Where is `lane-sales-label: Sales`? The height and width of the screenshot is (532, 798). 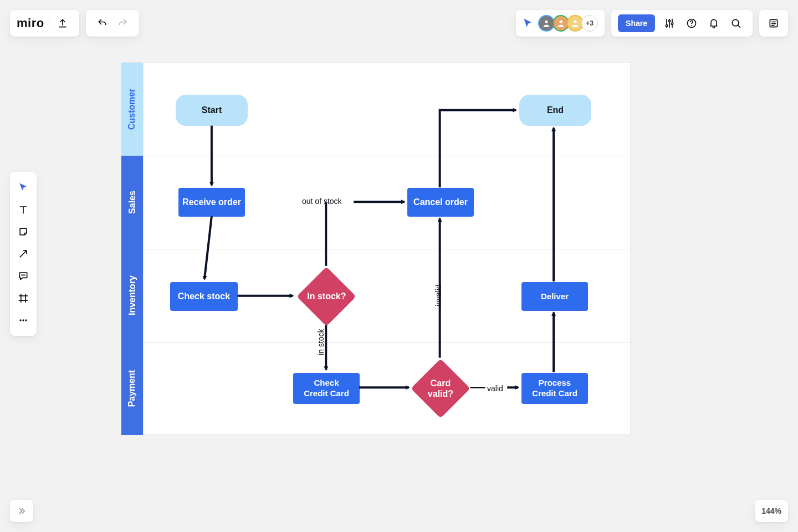
lane-sales-label: Sales is located at coordinates (132, 202).